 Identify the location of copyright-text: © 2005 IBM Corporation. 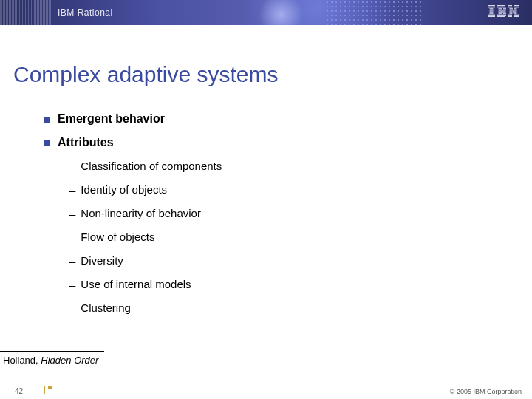
(486, 392).